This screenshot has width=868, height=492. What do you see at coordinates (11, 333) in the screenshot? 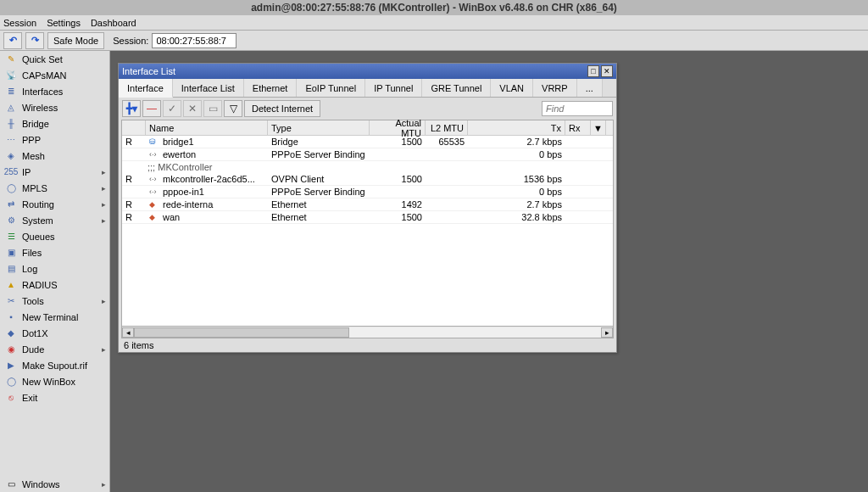
I see `sidebar-icon: ◆` at bounding box center [11, 333].